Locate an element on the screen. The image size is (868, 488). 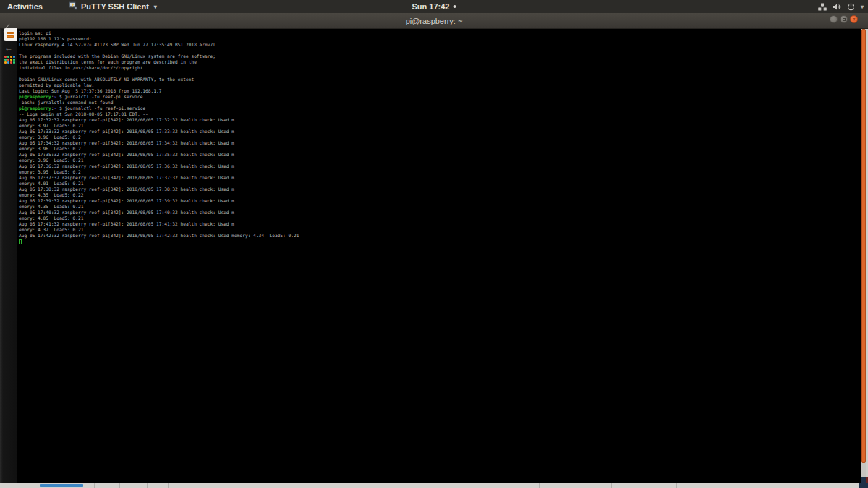
putty-icon is located at coordinates (73, 7).